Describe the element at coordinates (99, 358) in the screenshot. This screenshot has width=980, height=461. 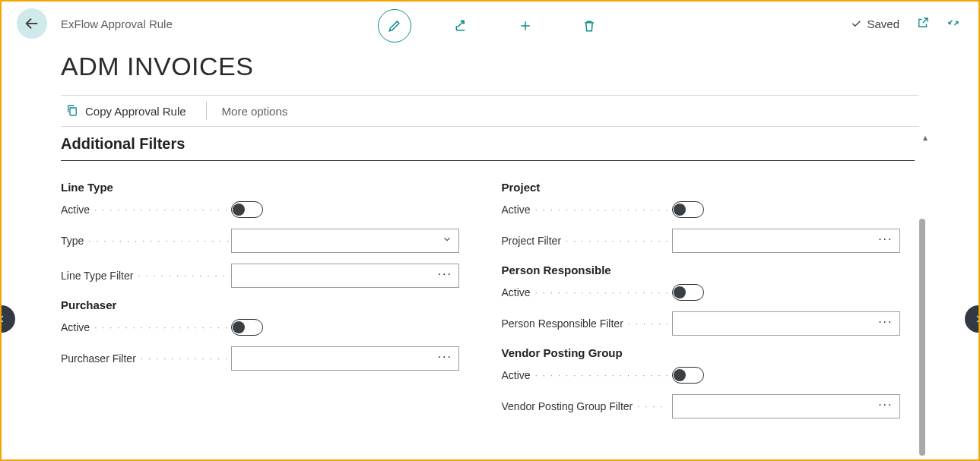
I see `label-purchaser-filter: Purchaser Filter` at that location.